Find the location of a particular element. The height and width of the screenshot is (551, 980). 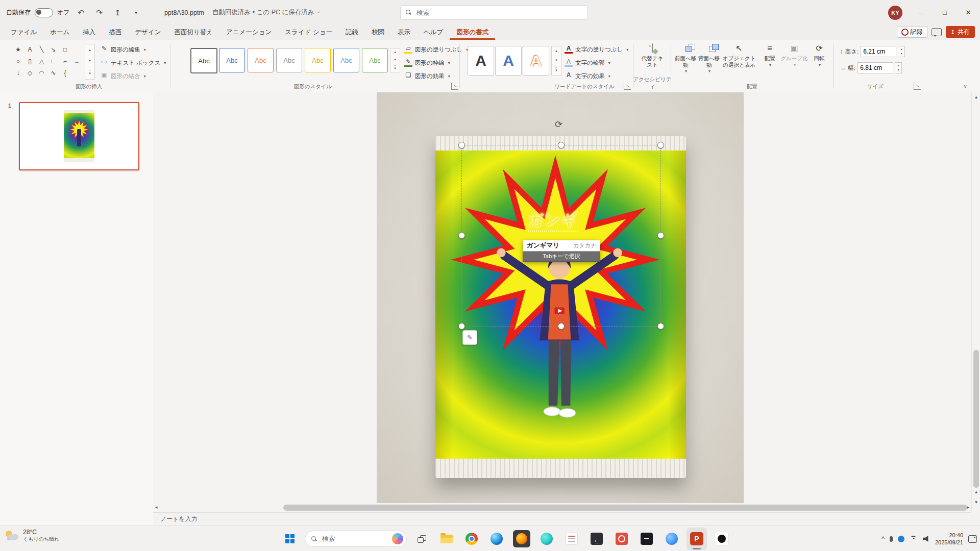

gallery-up-icon: ▴ is located at coordinates (395, 52).